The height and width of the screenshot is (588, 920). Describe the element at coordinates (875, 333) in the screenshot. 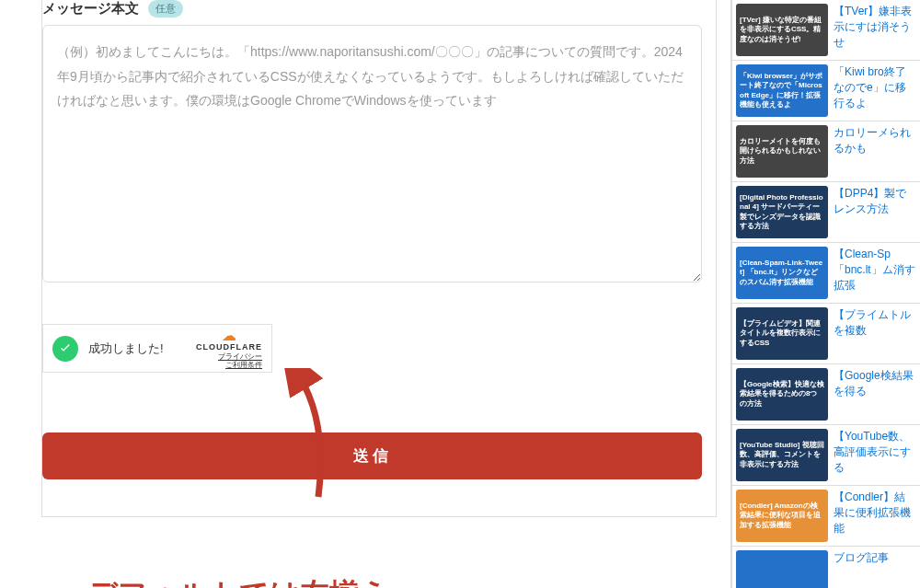

I see `sidebar-link-text: 【プライムトルを複数` at that location.